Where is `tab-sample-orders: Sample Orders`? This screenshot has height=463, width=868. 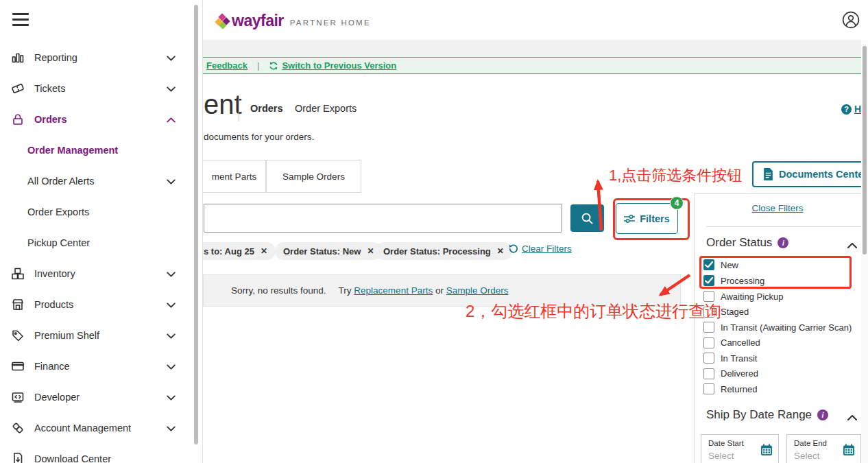
tab-sample-orders: Sample Orders is located at coordinates (314, 176).